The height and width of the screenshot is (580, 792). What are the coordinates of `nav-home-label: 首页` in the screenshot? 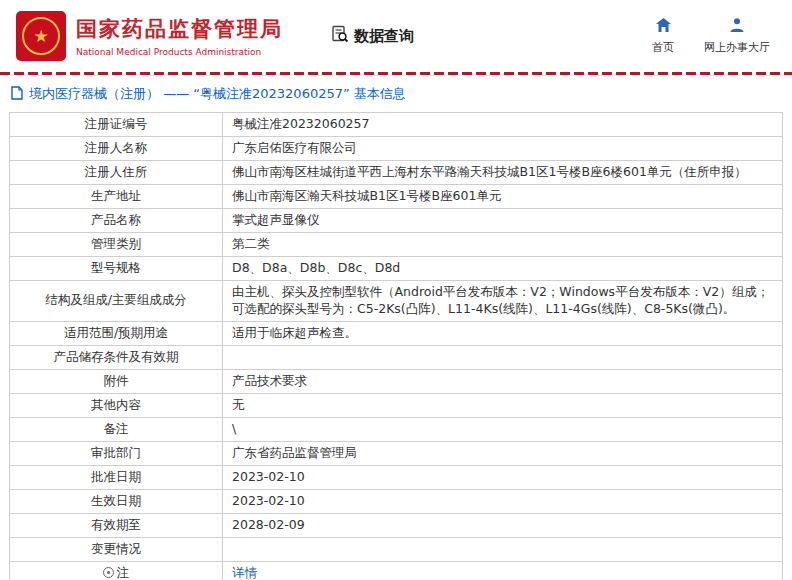 It's located at (663, 48).